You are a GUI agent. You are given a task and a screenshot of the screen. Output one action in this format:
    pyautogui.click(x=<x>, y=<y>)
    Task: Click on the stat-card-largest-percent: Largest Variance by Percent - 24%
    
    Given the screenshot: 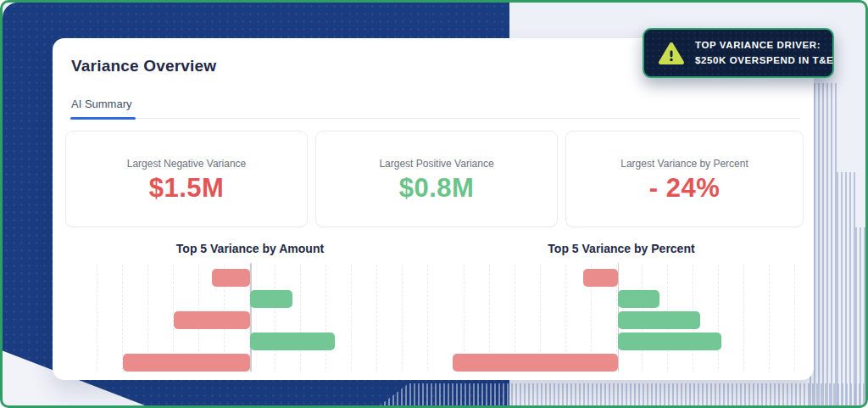 What is the action you would take?
    pyautogui.click(x=685, y=179)
    